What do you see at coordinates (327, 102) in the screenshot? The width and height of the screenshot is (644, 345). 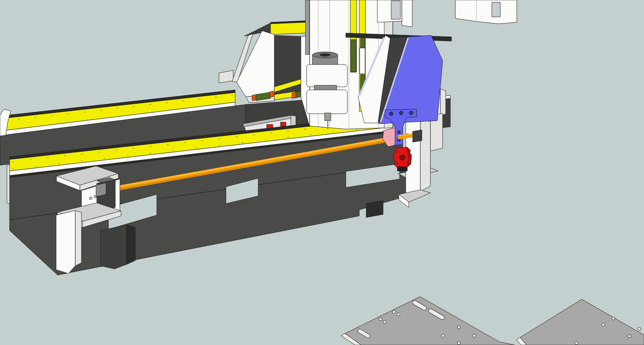 I see `spindle-clamp-lower` at bounding box center [327, 102].